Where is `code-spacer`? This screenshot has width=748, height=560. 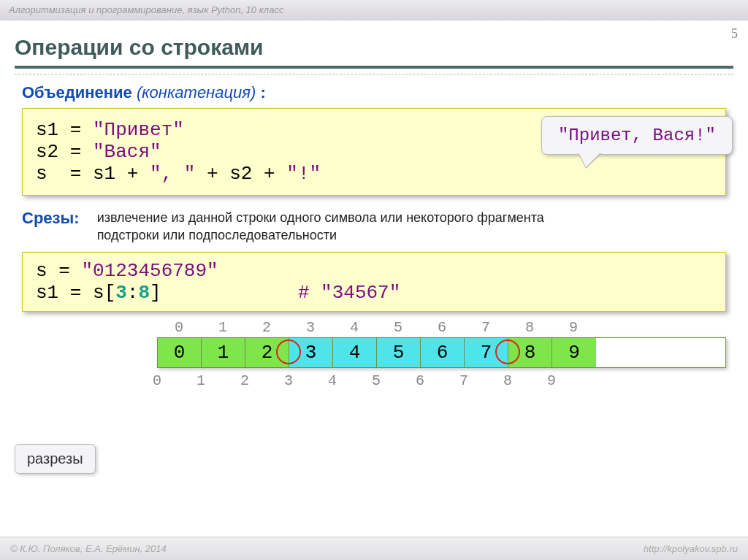 code-spacer is located at coordinates (229, 293).